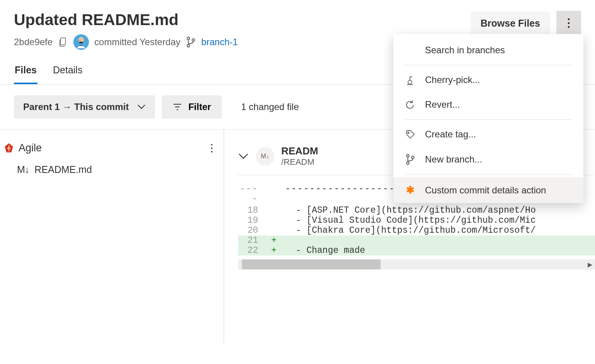  Describe the element at coordinates (84, 107) in the screenshot. I see `compare-dropdown: Parent 1 → This commit` at that location.